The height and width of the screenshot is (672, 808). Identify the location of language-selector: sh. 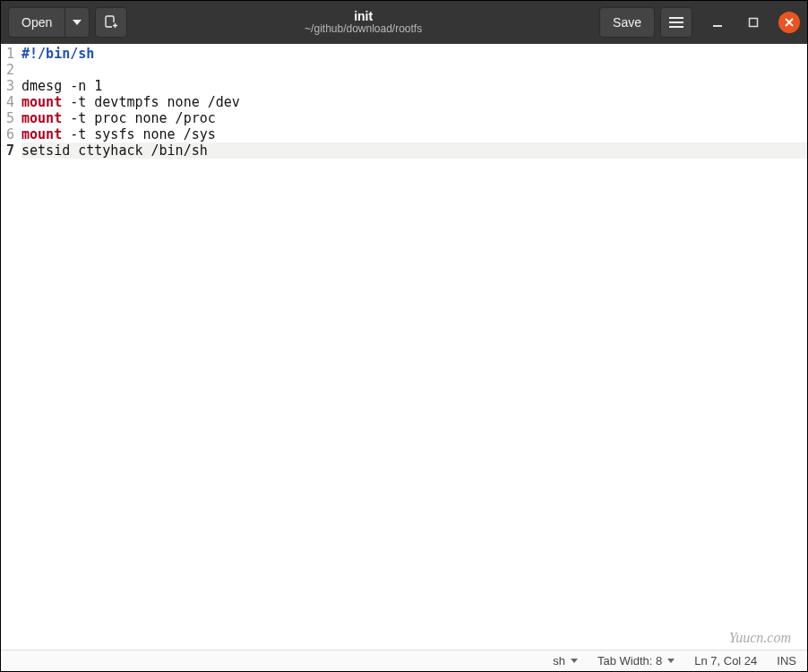
(565, 661).